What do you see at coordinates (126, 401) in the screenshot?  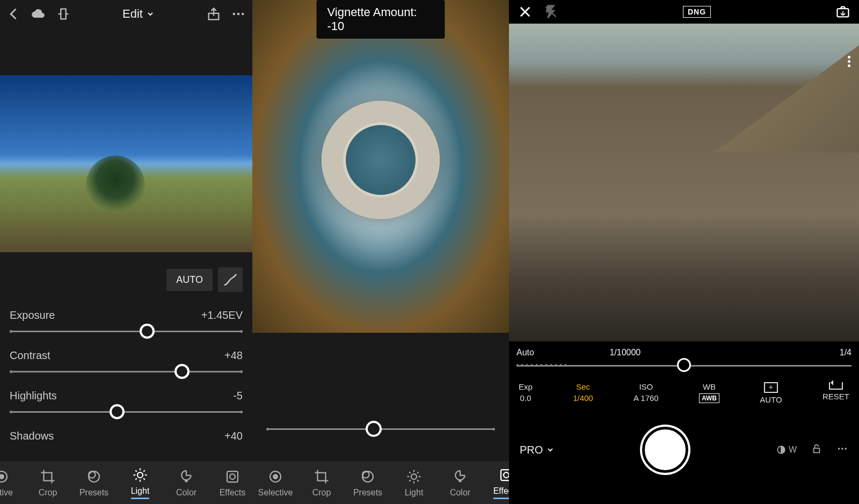 I see `highlights-slider: Highlights -5` at bounding box center [126, 401].